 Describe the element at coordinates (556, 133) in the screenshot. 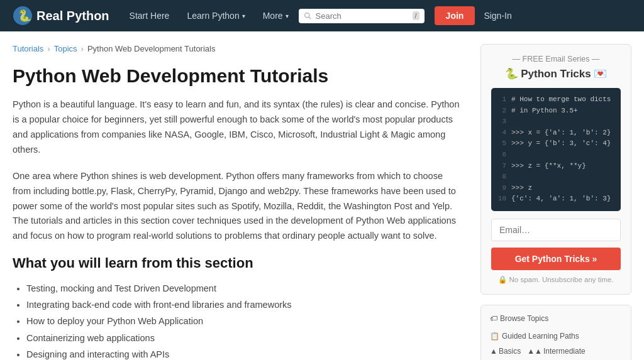

I see `code-line: 4>>> x = {'a': 1, 'b': 2}` at that location.